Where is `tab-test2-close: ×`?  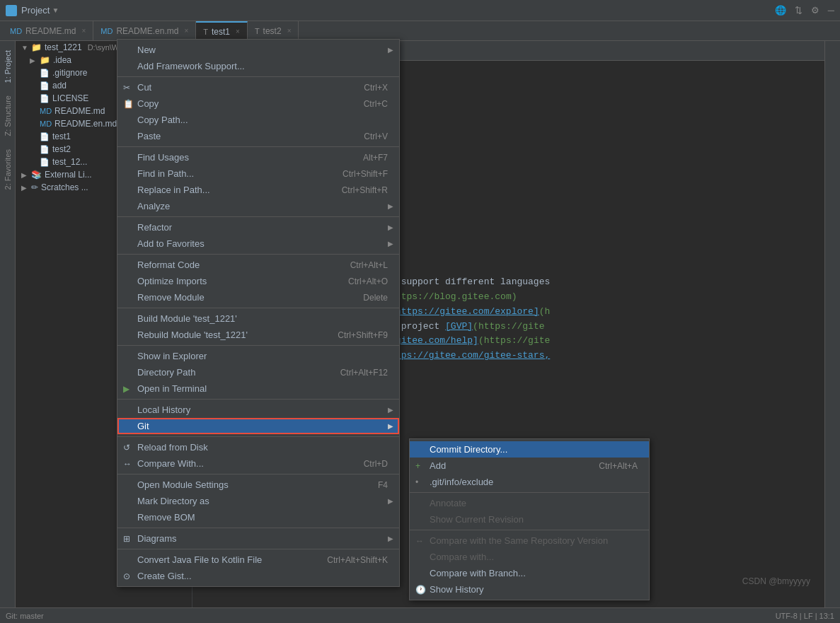
tab-test2-close: × is located at coordinates (289, 31).